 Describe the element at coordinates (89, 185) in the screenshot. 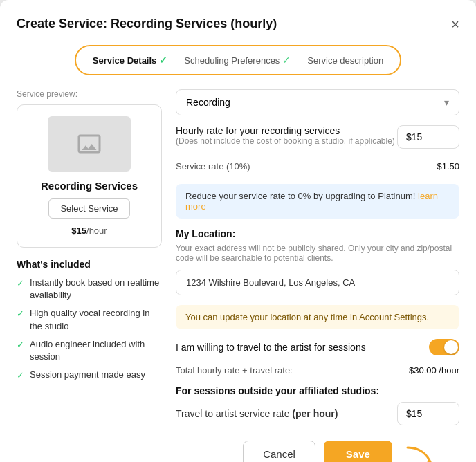

I see `preview-service-name: Recording Services` at that location.